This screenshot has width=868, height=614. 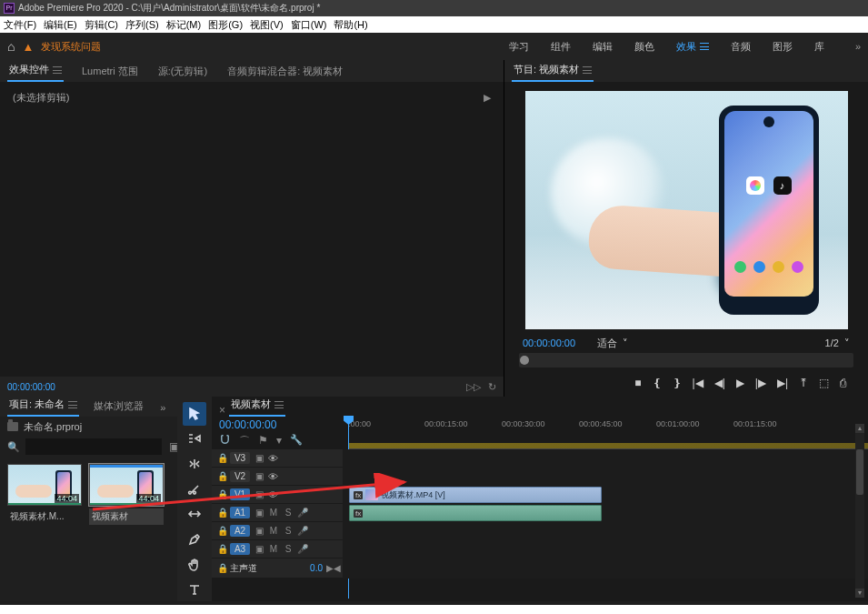 What do you see at coordinates (184, 25) in the screenshot?
I see `menu-item: 标记(M)` at bounding box center [184, 25].